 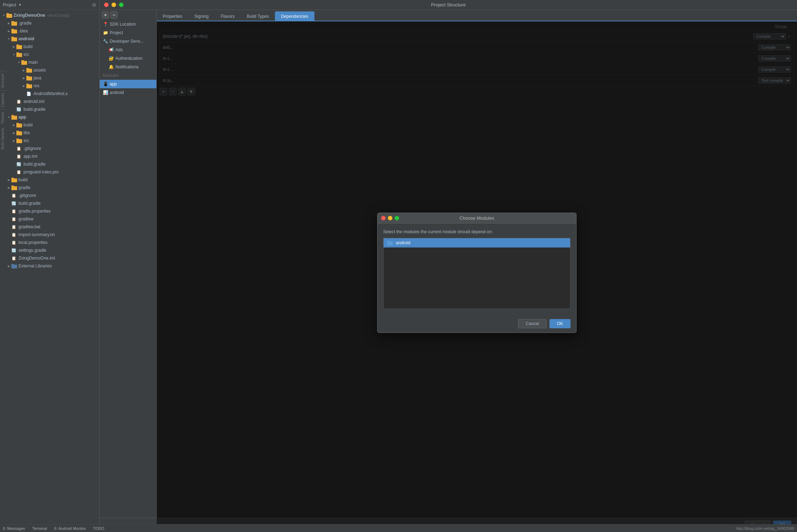 I want to click on tree-item-android-iml: ▶ 📋 android.iml, so click(x=50, y=101).